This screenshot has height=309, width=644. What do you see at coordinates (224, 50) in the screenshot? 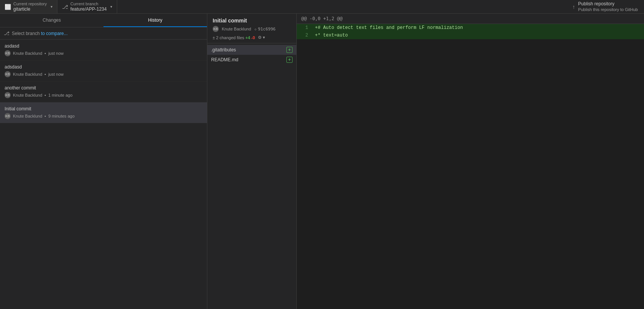
I see `file-name-gitattributes: .gitattributes` at bounding box center [224, 50].